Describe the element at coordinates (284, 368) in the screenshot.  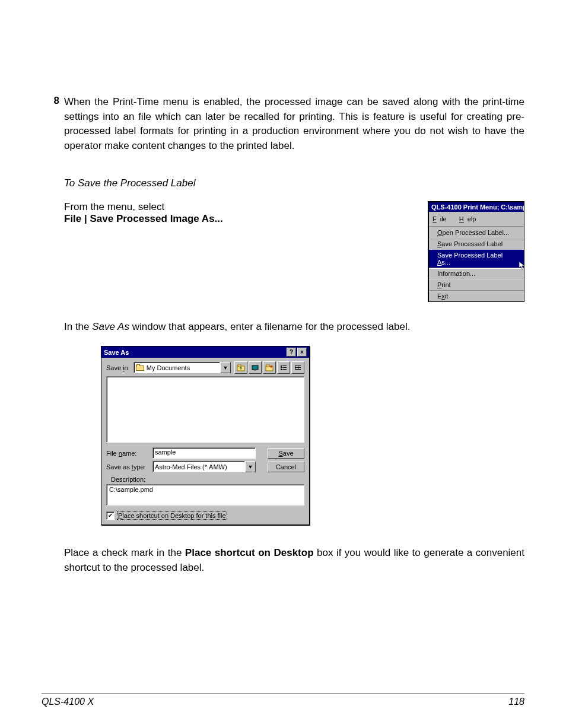
I see `list-view-icon` at that location.